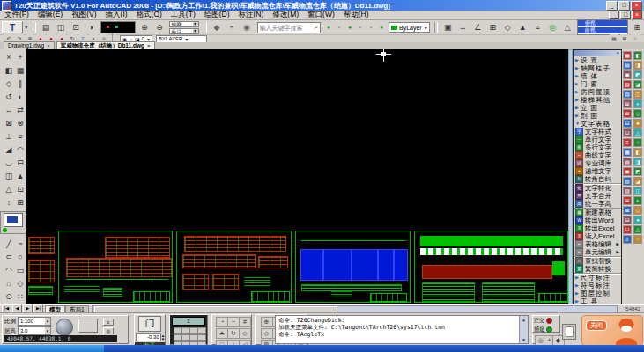 The image size is (644, 352). Describe the element at coordinates (184, 32) in the screenshot. I see `mini-combo-2: 标注` at that location.